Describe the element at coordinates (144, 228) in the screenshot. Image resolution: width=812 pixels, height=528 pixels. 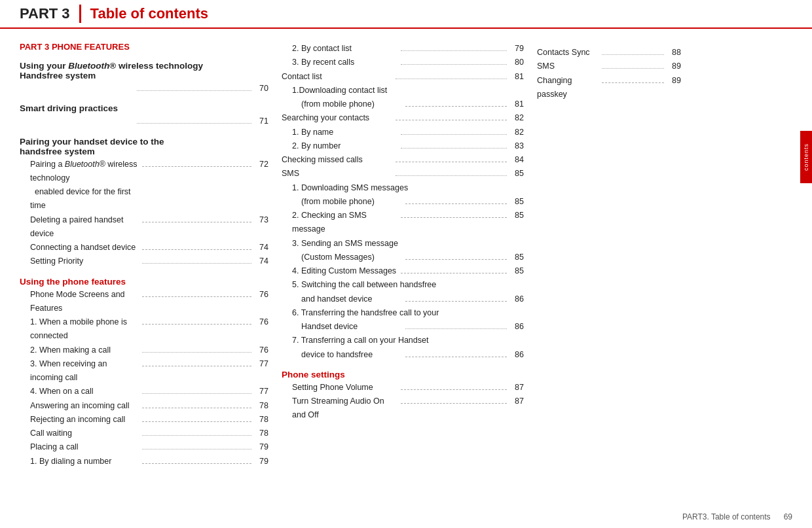
I see `toc-item: Deleting a paired handset device 73` at that location.